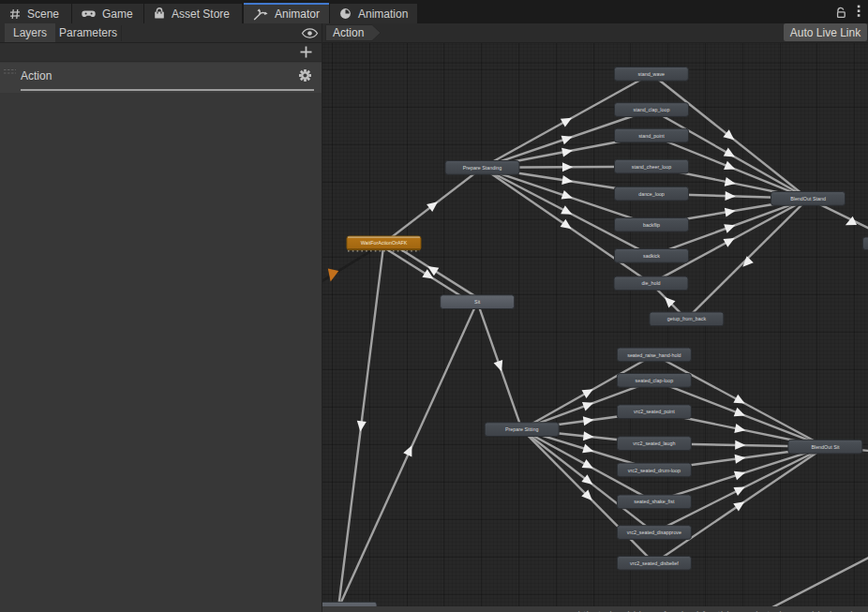 The width and height of the screenshot is (868, 612). Describe the element at coordinates (651, 283) in the screenshot. I see `svg-text: die_hold` at that location.